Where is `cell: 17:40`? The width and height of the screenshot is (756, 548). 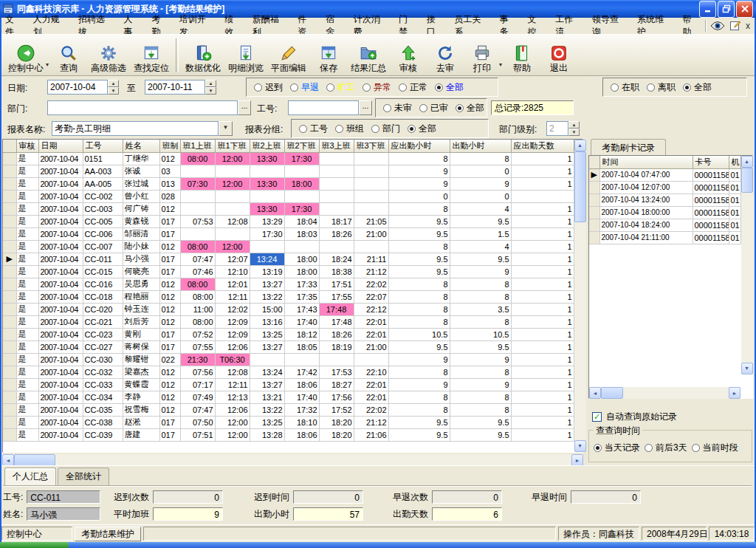
cell: 17:40 is located at coordinates (301, 322).